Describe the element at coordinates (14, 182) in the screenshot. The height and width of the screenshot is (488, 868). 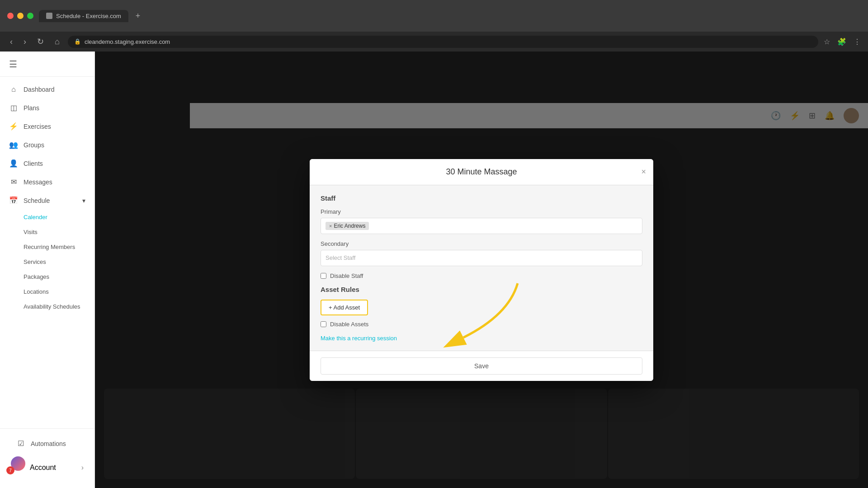
I see `messages-icon: ✉` at that location.